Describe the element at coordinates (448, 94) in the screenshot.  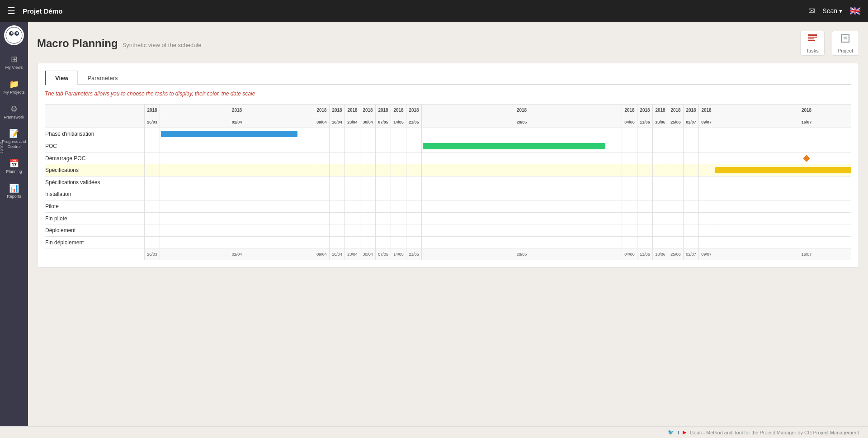
I see `info-text: The tab Parameters allows you to choose …` at that location.